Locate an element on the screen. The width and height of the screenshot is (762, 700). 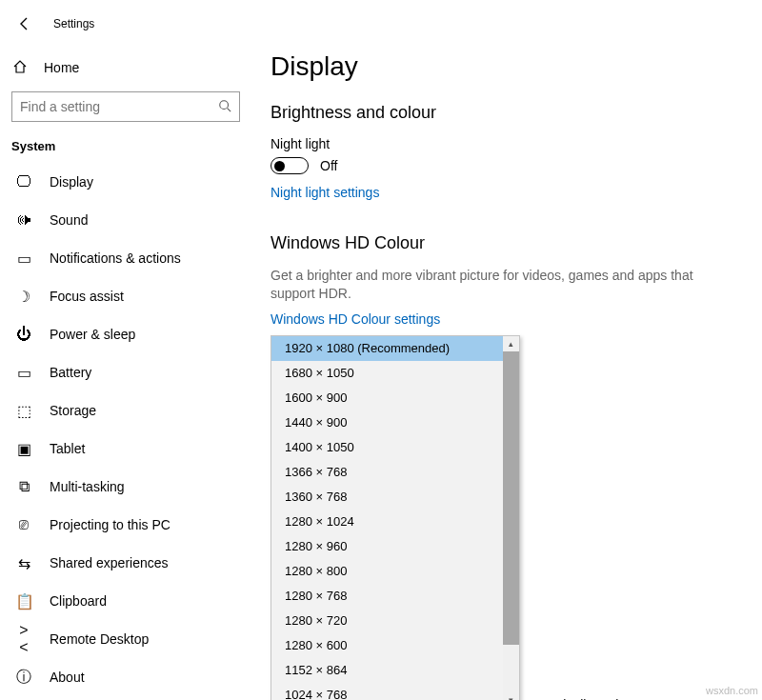
notifications-icon: ▭ is located at coordinates (24, 259).